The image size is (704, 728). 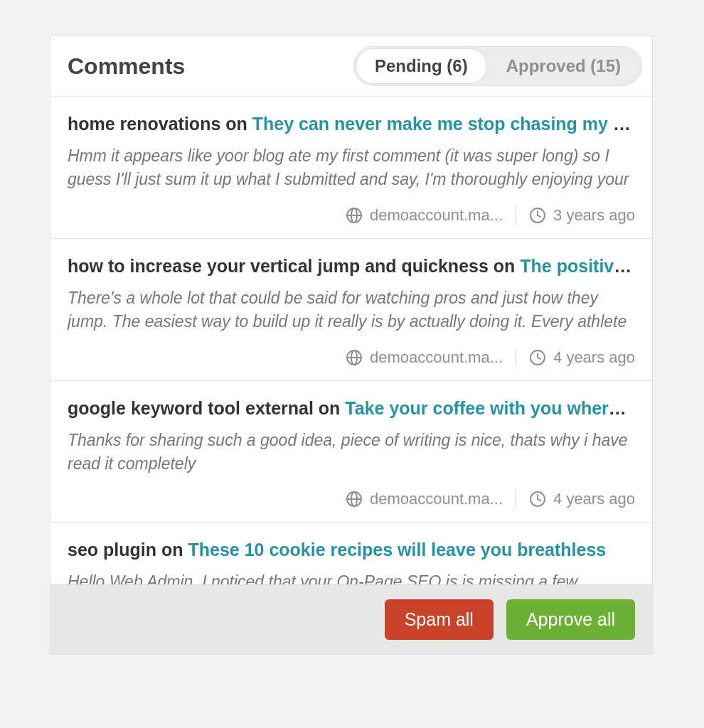 What do you see at coordinates (577, 266) in the screenshot?
I see `comment-post-link: The positive e...` at bounding box center [577, 266].